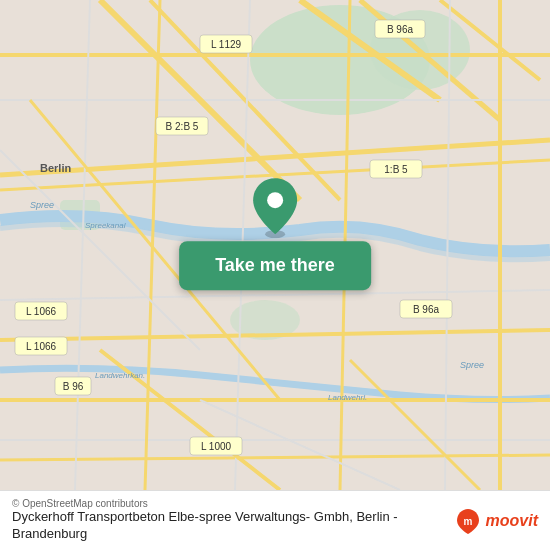 The height and width of the screenshot is (550, 550). What do you see at coordinates (233, 526) in the screenshot?
I see `place-name-text: Dyckerhoff Transportbeton Elbe-spree Ver…` at bounding box center [233, 526].